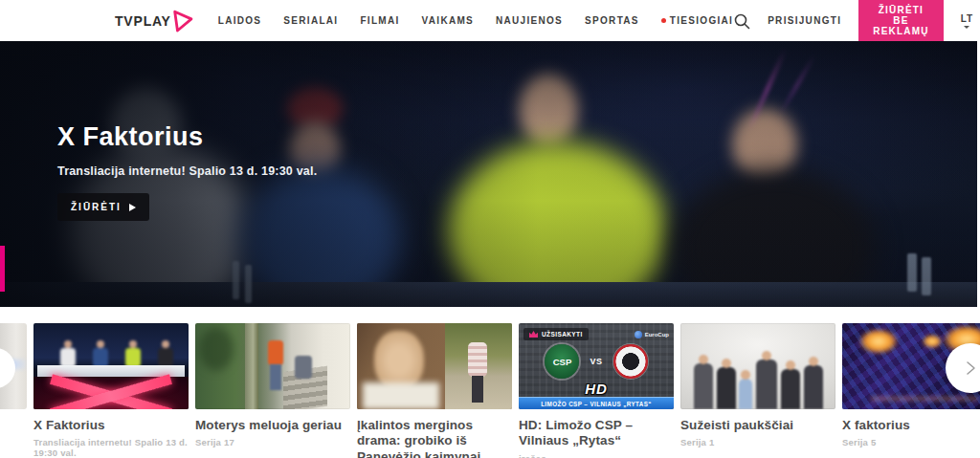 This screenshot has width=980, height=458. I want to click on play-triangle-icon, so click(184, 20).